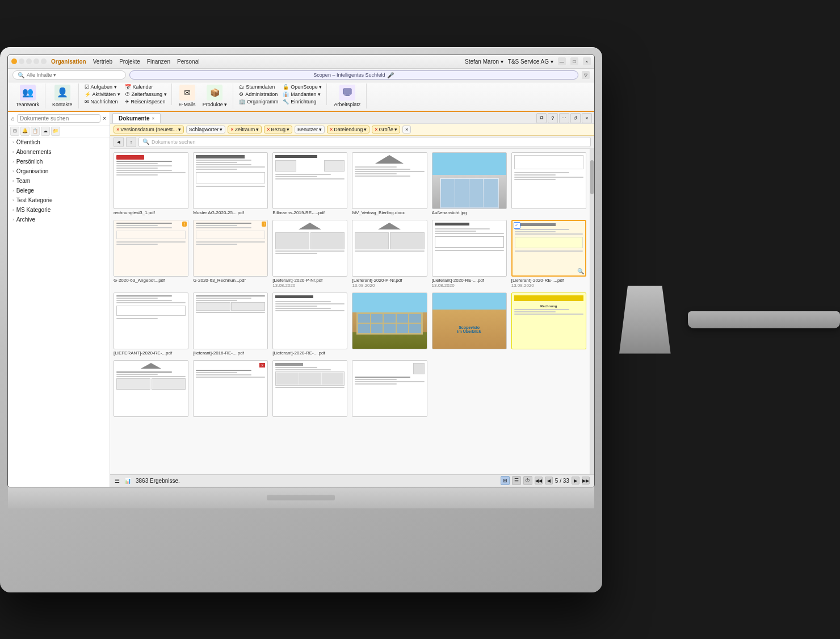 The width and height of the screenshot is (840, 639). I want to click on sidebar-tool-5: 📁, so click(56, 131).